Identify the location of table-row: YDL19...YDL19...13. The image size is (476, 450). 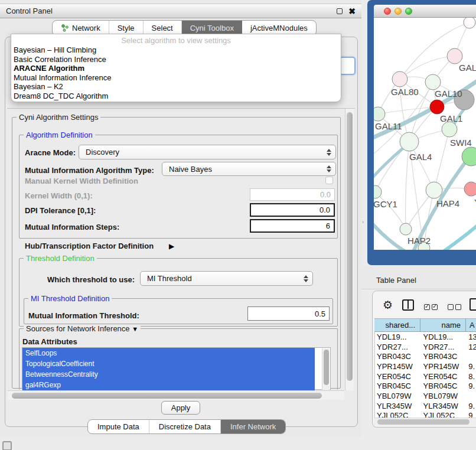
(425, 337).